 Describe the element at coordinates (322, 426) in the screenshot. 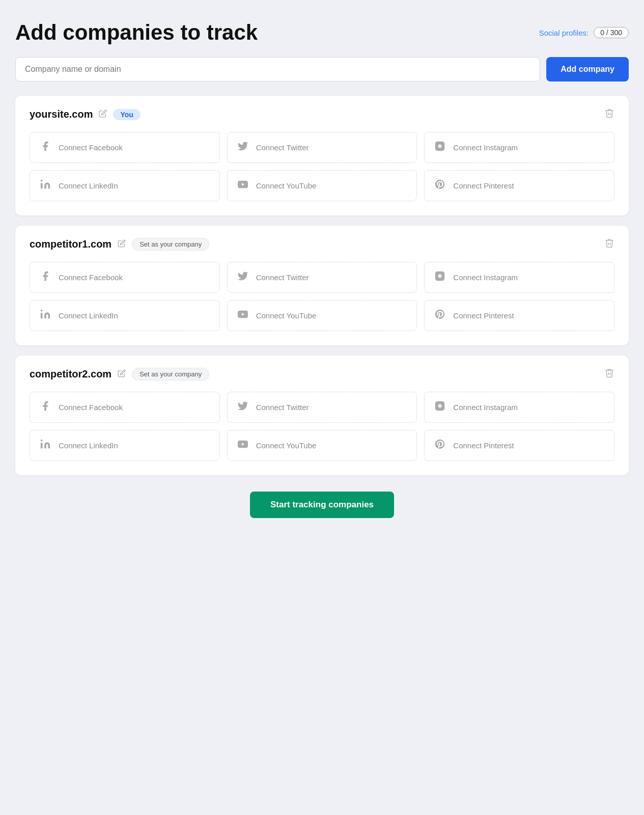

I see `social-grid-competitor2: Connect FacebookConnect TwitterConnect I…` at that location.